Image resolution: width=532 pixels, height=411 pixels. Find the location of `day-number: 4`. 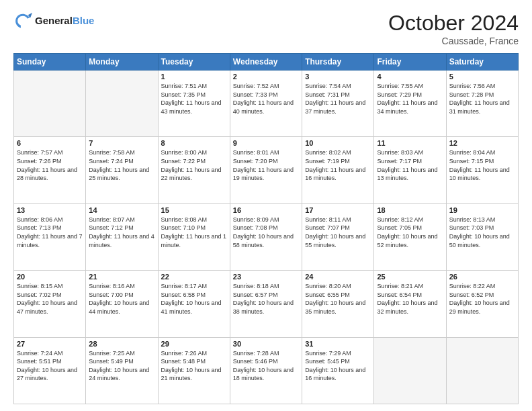

day-number: 4 is located at coordinates (410, 77).